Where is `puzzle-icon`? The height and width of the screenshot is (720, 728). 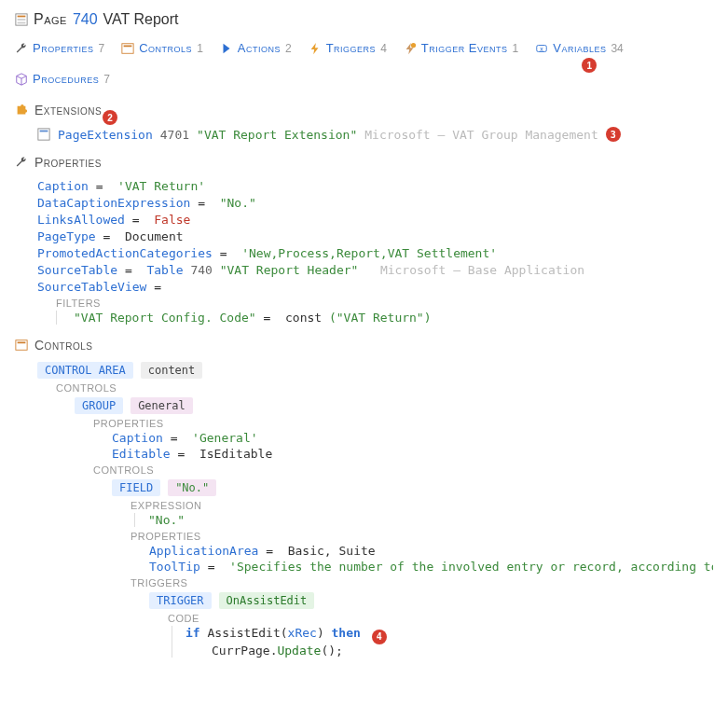
puzzle-icon is located at coordinates (21, 110).